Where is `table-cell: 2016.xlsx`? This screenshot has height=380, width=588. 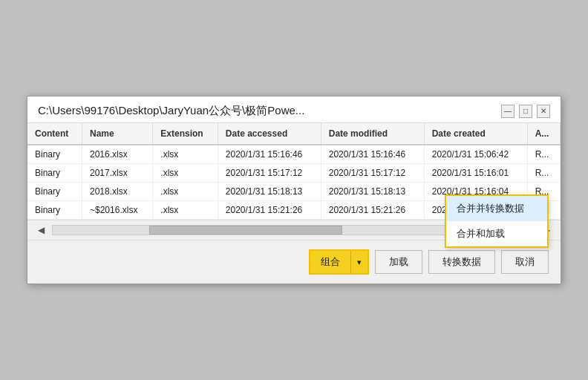 table-cell: 2016.xlsx is located at coordinates (117, 154).